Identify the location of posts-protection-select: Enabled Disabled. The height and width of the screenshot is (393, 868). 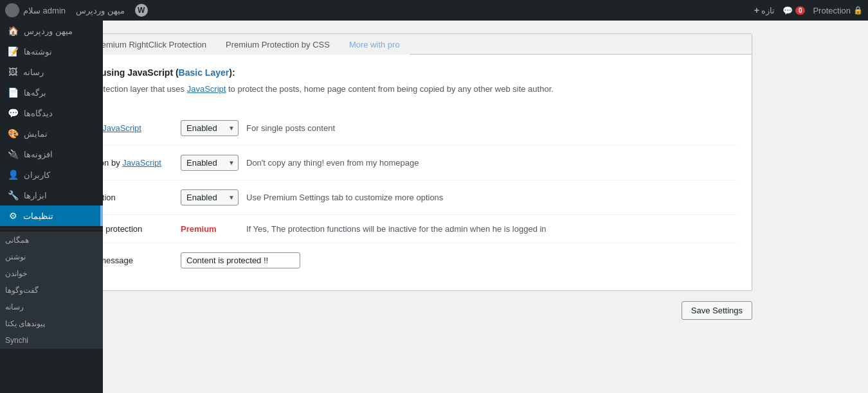
(210, 128).